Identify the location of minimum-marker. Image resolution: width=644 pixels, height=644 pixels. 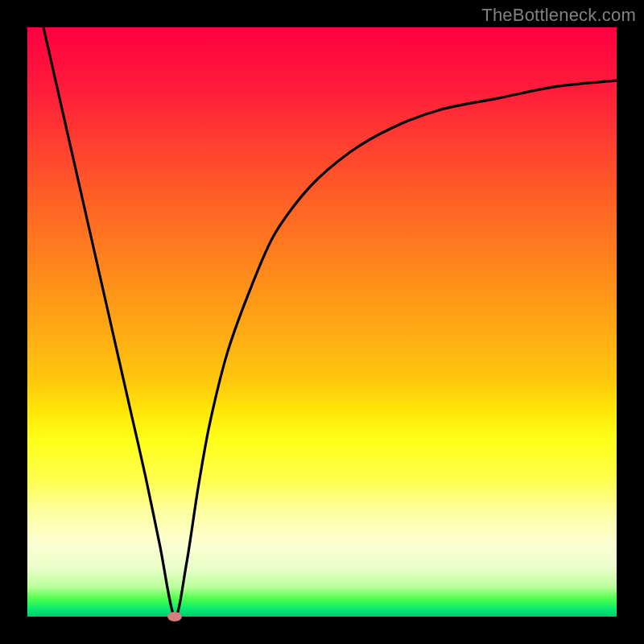
(175, 617).